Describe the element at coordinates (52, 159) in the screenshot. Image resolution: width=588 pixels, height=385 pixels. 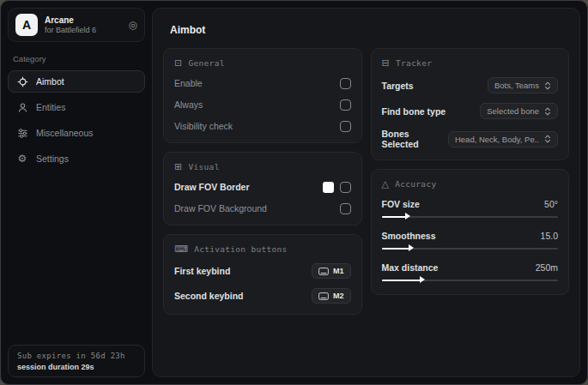
I see `sidebar-item-label: Settings` at that location.